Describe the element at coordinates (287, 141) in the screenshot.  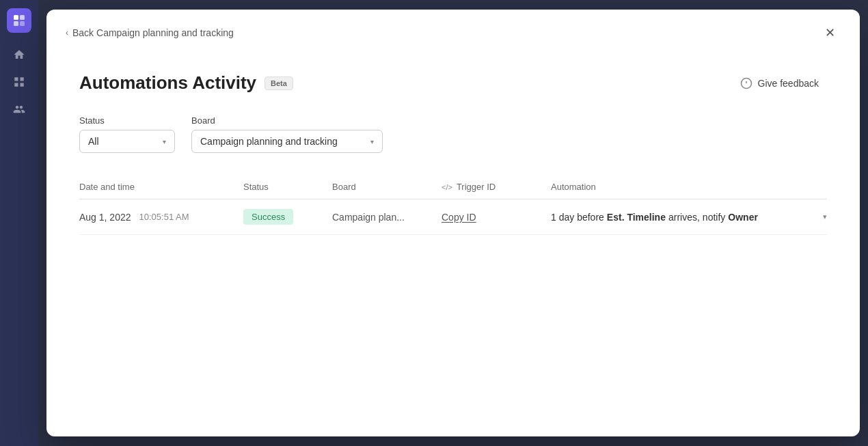
I see `board-filter-select: Campaign planning and tracking ▾` at that location.